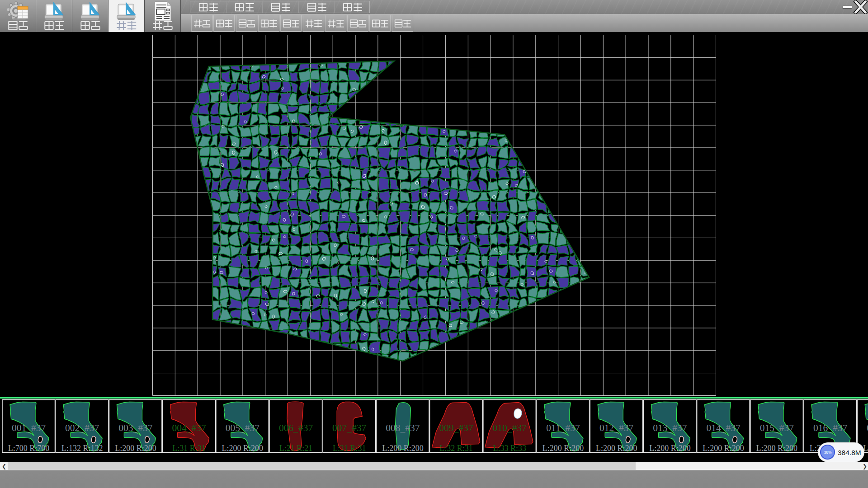  What do you see at coordinates (777, 428) in the screenshot?
I see `svg-text: 015_#37` at bounding box center [777, 428].